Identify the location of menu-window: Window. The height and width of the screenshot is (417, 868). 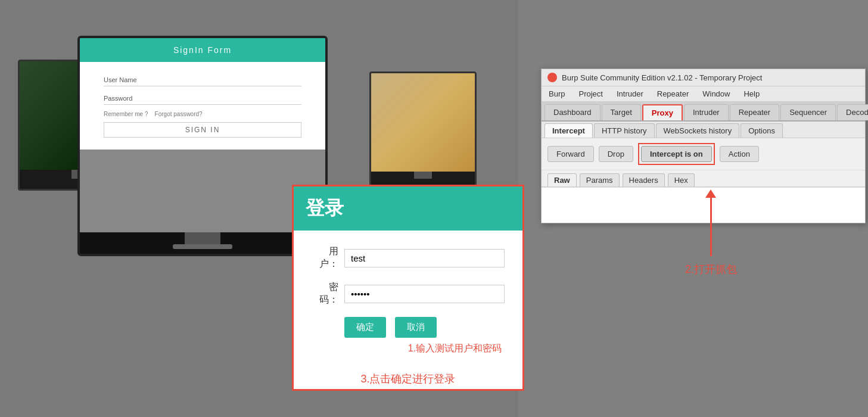
(716, 94).